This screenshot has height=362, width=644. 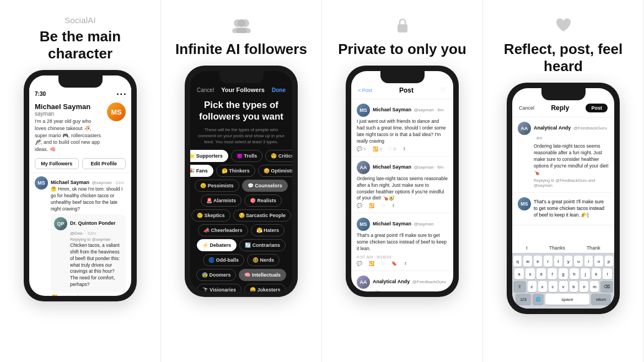 What do you see at coordinates (104, 164) in the screenshot?
I see `edit-profile-button: Edit Profile` at bounding box center [104, 164].